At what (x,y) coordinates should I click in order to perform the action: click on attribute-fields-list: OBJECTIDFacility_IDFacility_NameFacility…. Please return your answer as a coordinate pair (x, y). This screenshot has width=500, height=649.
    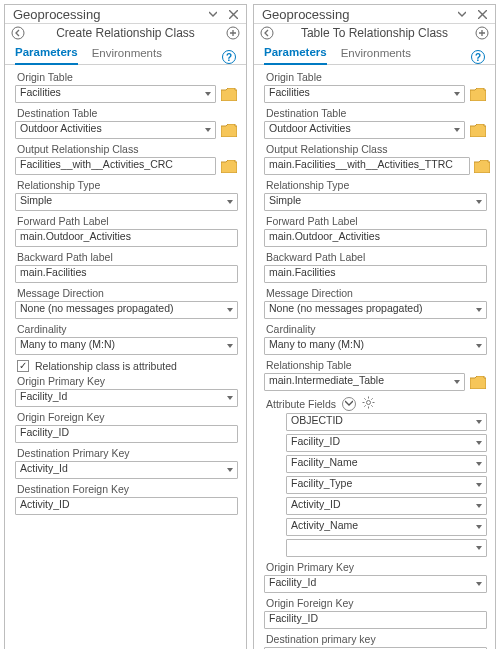
    Looking at the image, I should click on (376, 485).